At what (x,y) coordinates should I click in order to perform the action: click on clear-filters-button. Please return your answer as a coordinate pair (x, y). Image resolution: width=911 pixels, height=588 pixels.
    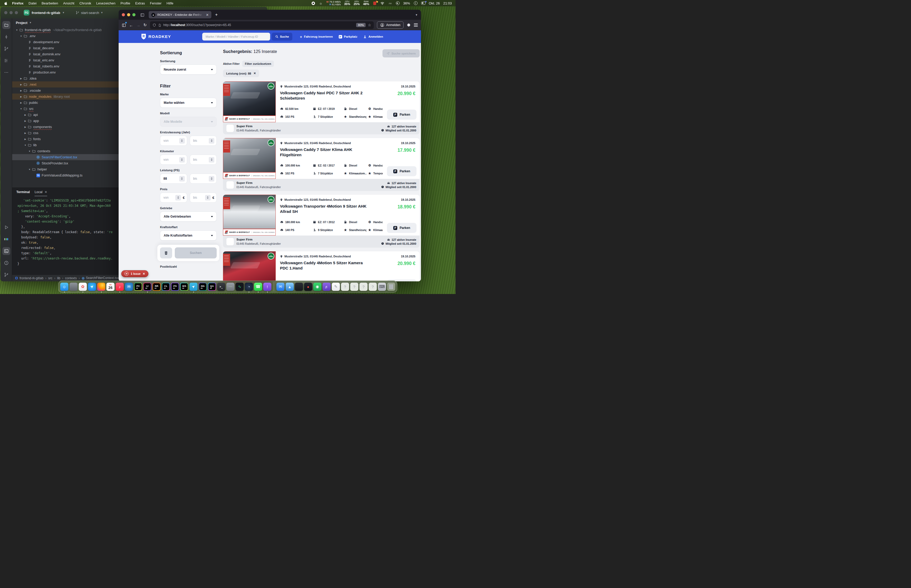
    Looking at the image, I should click on (166, 253).